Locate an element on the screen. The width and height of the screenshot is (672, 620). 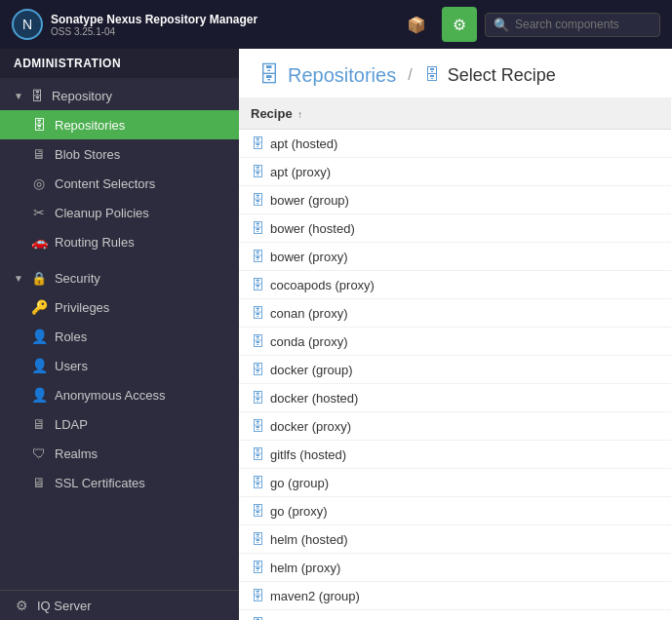
recipe-name: helm (proxy) is located at coordinates (305, 567).